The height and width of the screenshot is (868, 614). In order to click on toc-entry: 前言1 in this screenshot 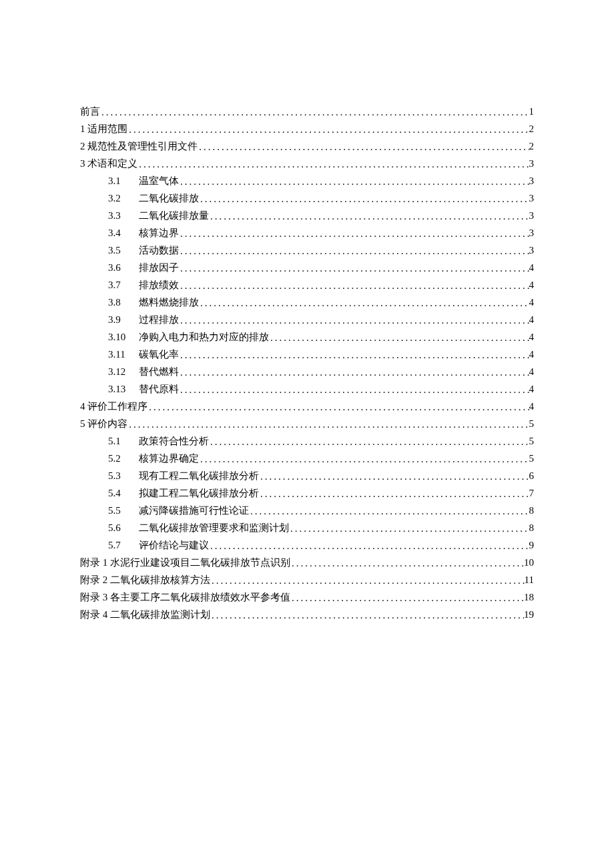, I will do `click(307, 112)`.